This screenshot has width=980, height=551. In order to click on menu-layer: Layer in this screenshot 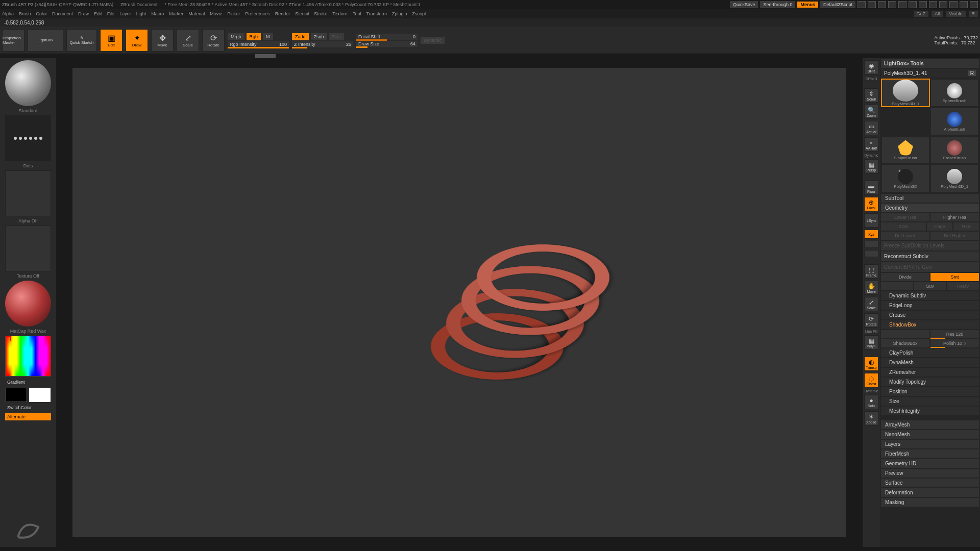, I will do `click(126, 14)`.